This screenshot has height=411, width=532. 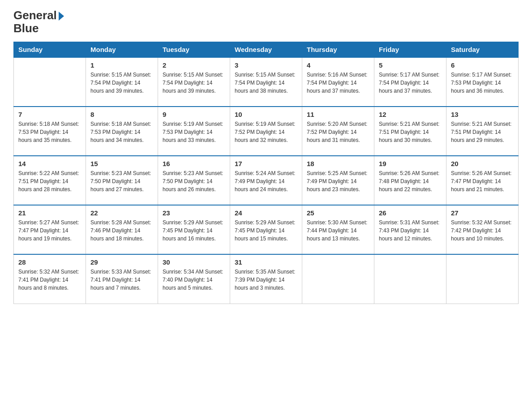 What do you see at coordinates (194, 279) in the screenshot?
I see `calendar-cell: 30Sunrise: 5:34 AM Sunset: 7:40 PM Dayli…` at bounding box center [194, 279].